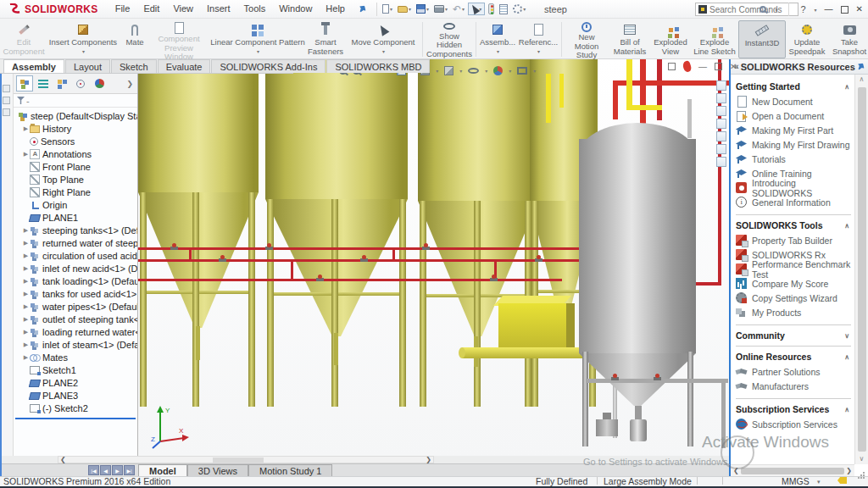 The height and width of the screenshot is (488, 868). I want to click on task-pane-horizontal-scrollbar: ❮ ❯, so click(793, 470).